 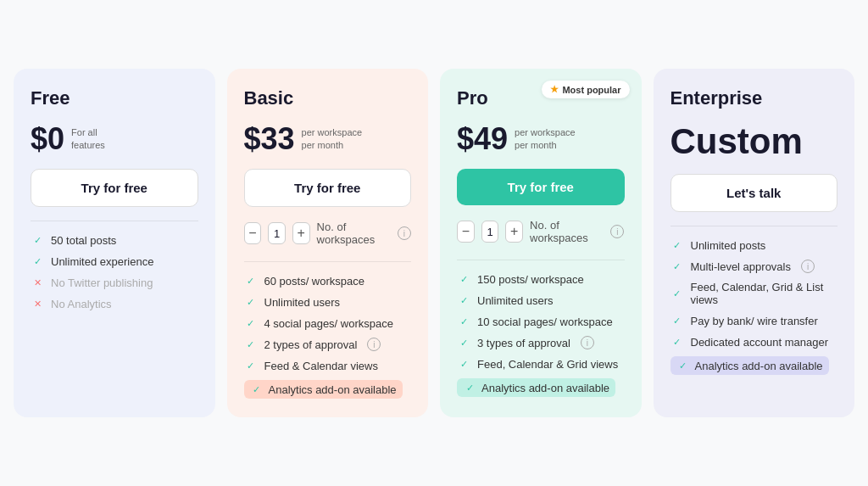 What do you see at coordinates (592, 90) in the screenshot?
I see `most-popular-label: Most popular` at bounding box center [592, 90].